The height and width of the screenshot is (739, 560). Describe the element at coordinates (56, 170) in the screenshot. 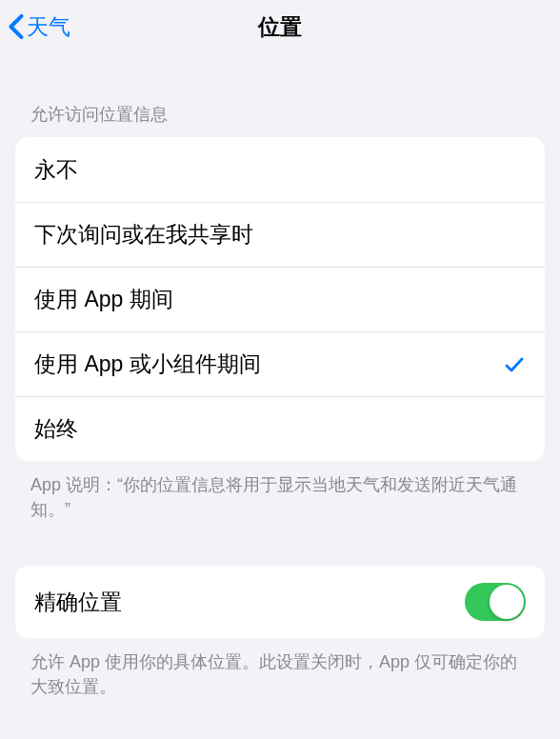

I see `option-label: 永不` at that location.